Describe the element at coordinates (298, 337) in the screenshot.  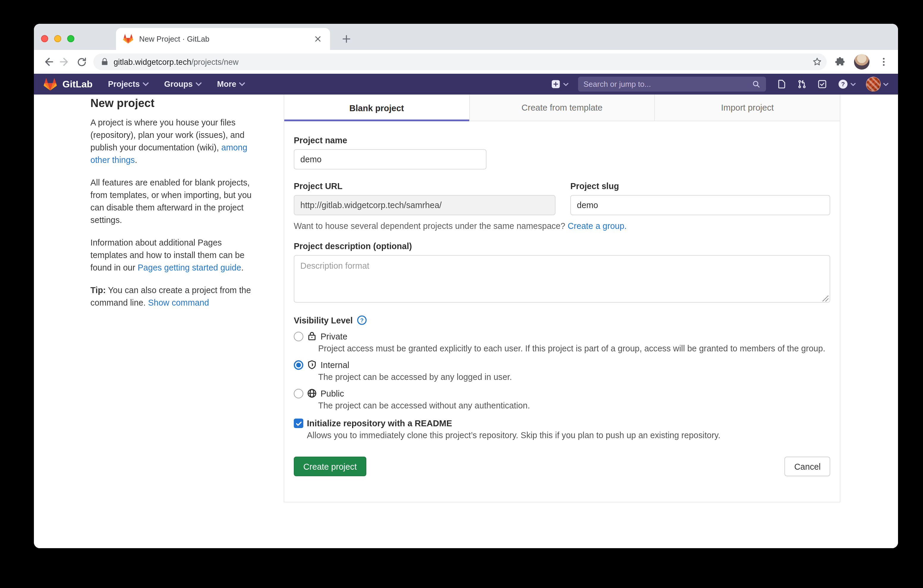
I see `private-radio` at that location.